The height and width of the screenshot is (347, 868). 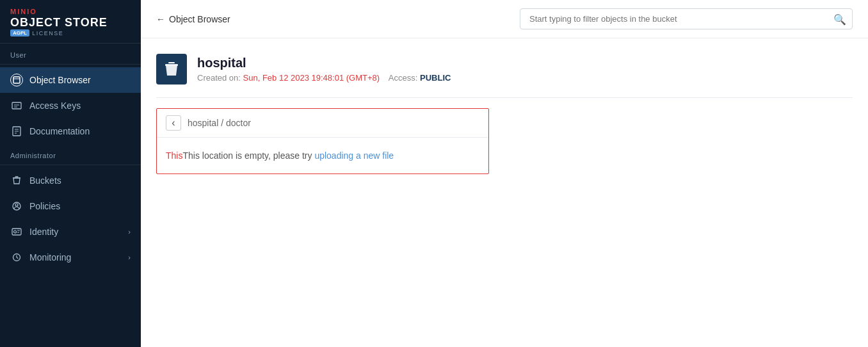 I want to click on sidebar-item-access-keys: Access Keys, so click(x=70, y=106).